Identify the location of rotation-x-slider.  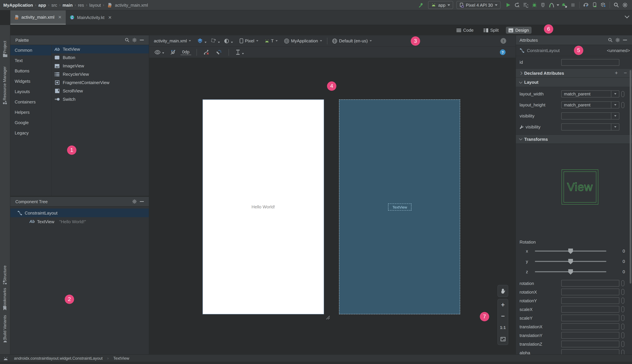
(570, 251).